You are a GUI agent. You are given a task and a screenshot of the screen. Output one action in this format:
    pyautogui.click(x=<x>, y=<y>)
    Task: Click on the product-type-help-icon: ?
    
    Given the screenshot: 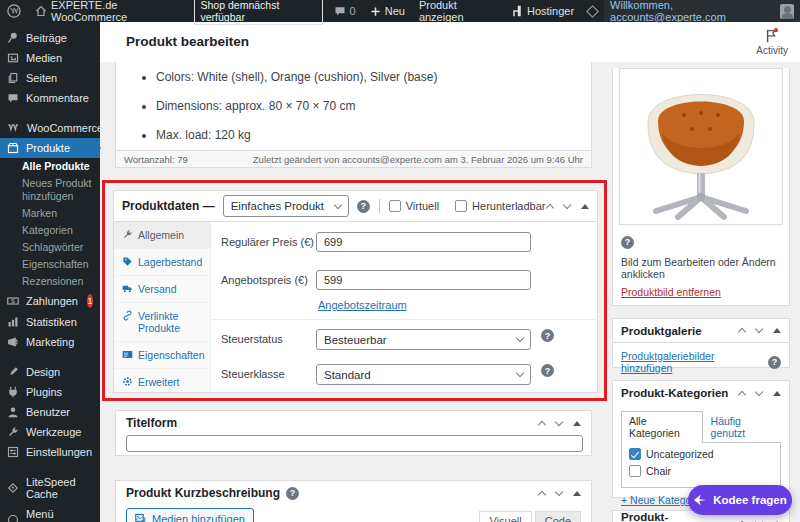 What is the action you would take?
    pyautogui.click(x=364, y=206)
    